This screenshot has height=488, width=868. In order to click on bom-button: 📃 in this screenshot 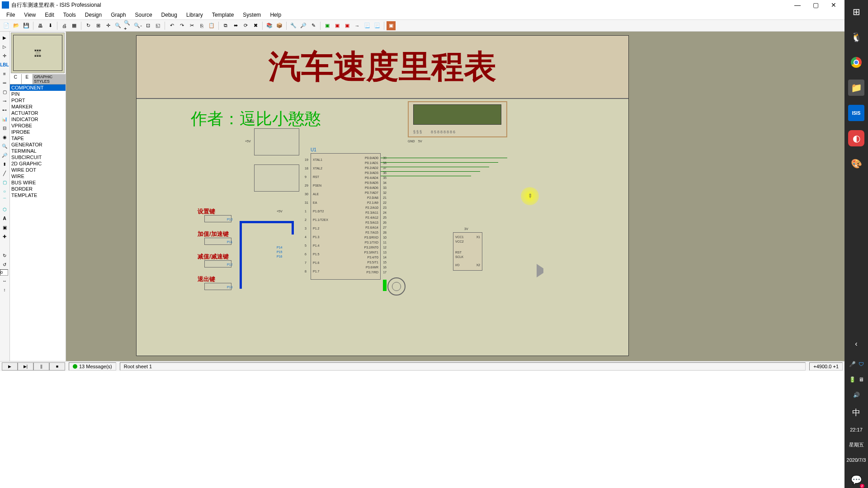, I will do `click(367, 26)`.